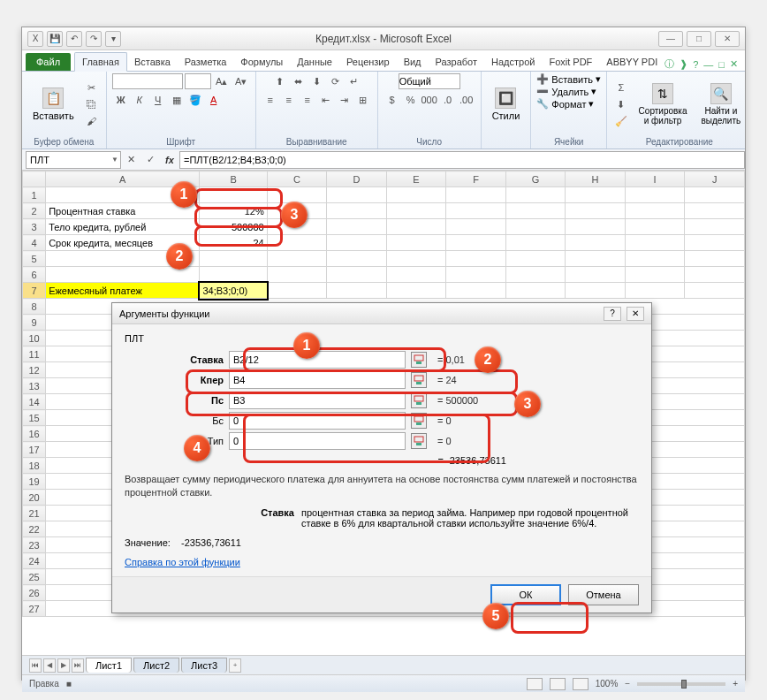 The width and height of the screenshot is (767, 700). What do you see at coordinates (206, 62) in the screenshot?
I see `tab-layout: Разметка` at bounding box center [206, 62].